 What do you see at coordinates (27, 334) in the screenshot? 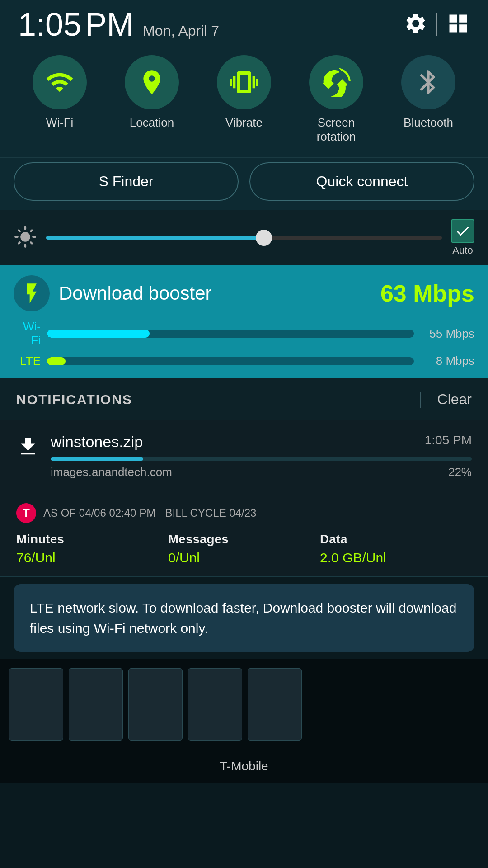
I see `db-wifi-label: Wi-Fi` at bounding box center [27, 334].